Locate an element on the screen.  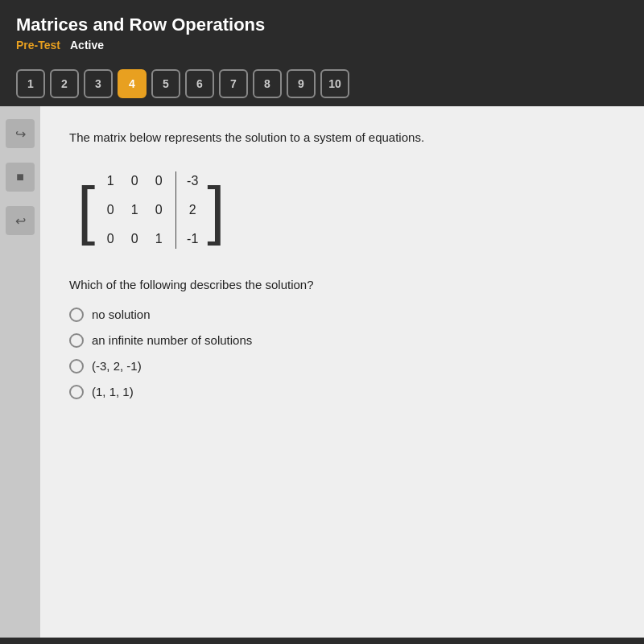
option-a-label: no solution is located at coordinates (121, 314).